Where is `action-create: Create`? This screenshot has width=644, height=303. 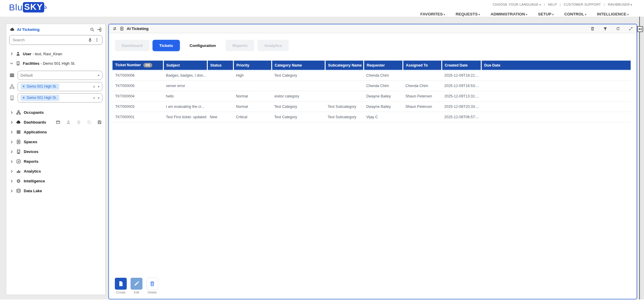 action-create: Create is located at coordinates (121, 286).